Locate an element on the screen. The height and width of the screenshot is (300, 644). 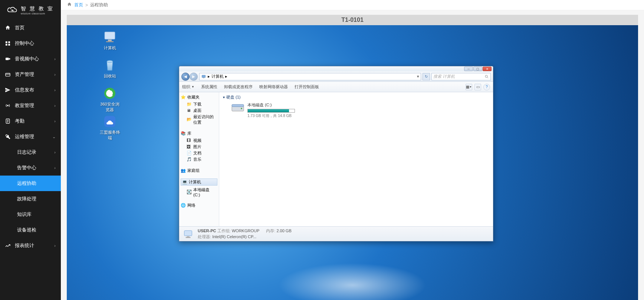
breadcrumb-sep: > is located at coordinates (87, 5).